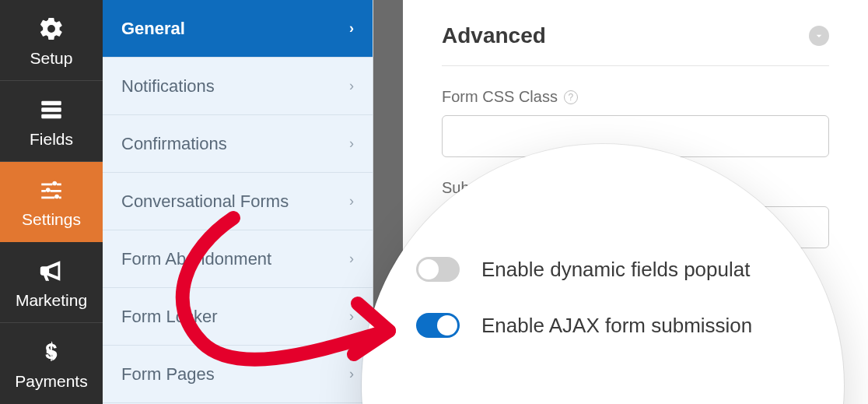 Image resolution: width=868 pixels, height=404 pixels. I want to click on toggle-row-dynamic-fields: Enable dynamic fields populat, so click(614, 269).